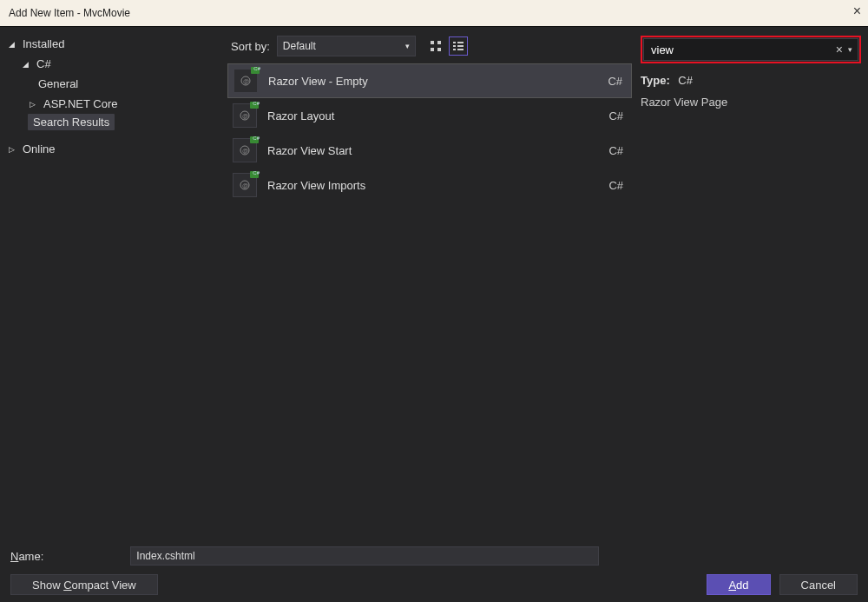 This screenshot has height=602, width=868. What do you see at coordinates (751, 103) in the screenshot?
I see `template-description: Razor View Page` at bounding box center [751, 103].